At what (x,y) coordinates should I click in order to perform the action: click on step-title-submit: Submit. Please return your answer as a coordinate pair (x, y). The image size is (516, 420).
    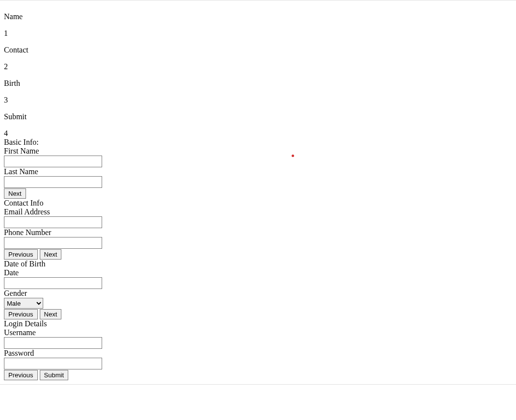
    Looking at the image, I should click on (258, 117).